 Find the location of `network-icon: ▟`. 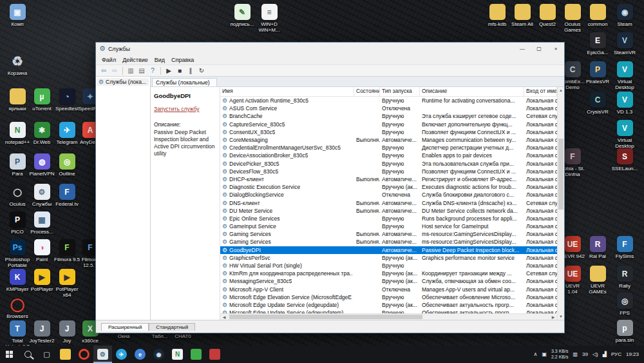

network-icon: ▟ is located at coordinates (605, 355).